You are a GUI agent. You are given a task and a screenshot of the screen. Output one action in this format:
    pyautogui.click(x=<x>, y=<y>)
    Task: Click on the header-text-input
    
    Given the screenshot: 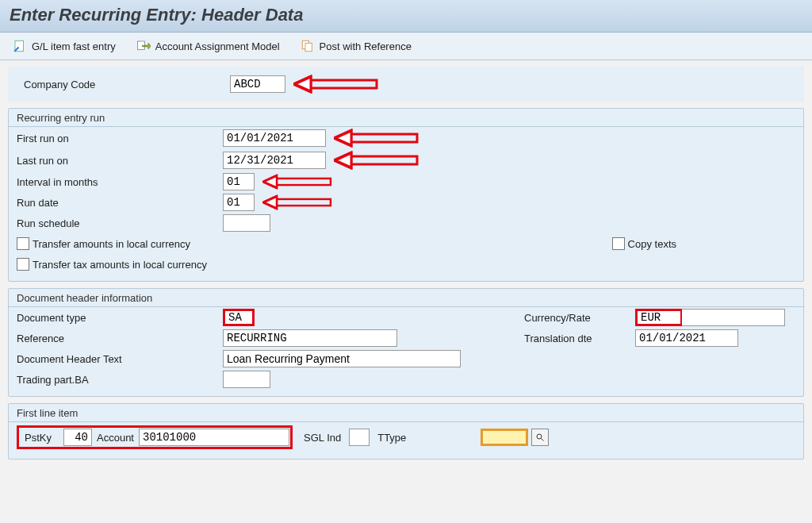 What is the action you would take?
    pyautogui.click(x=342, y=359)
    